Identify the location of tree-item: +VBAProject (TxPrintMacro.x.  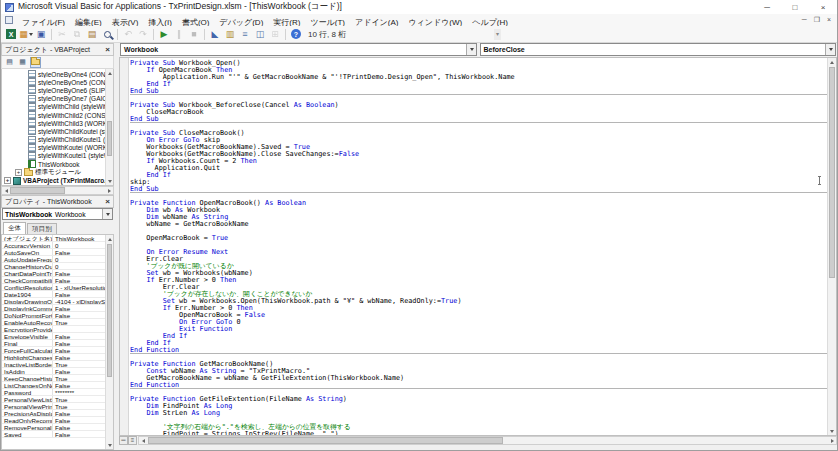
(54, 180).